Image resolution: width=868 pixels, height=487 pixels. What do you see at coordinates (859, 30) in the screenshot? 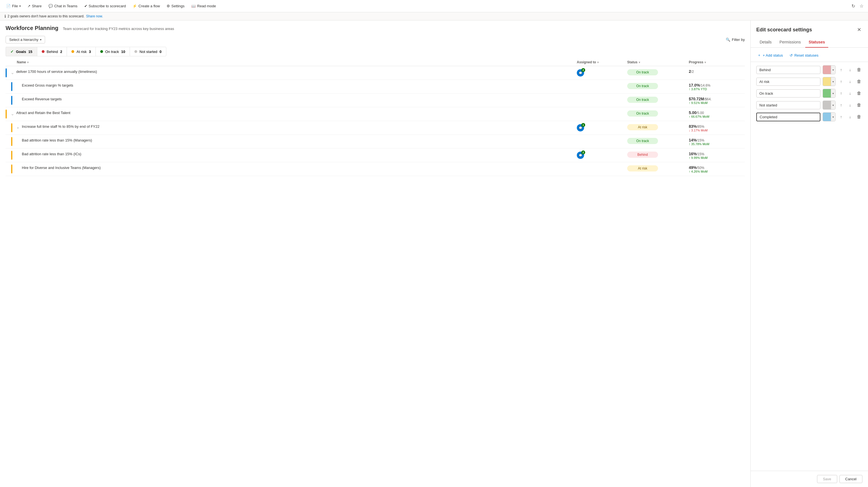
I see `close-button: ✕` at bounding box center [859, 30].